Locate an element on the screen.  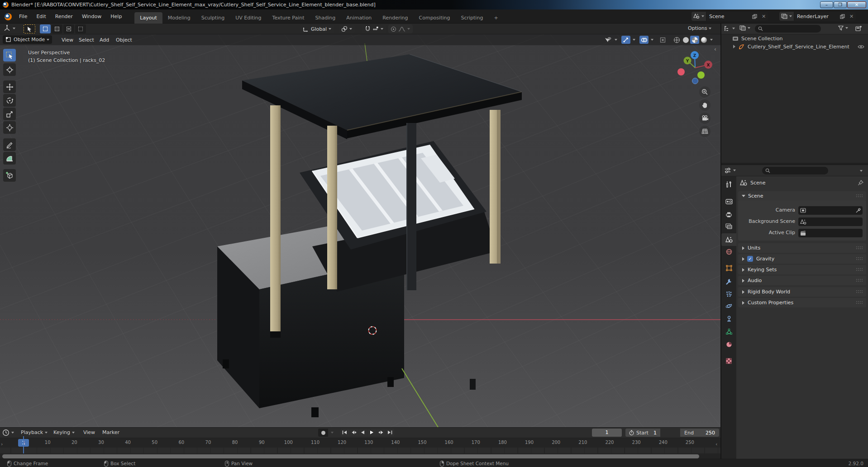
xray-toggle-icon is located at coordinates (663, 40).